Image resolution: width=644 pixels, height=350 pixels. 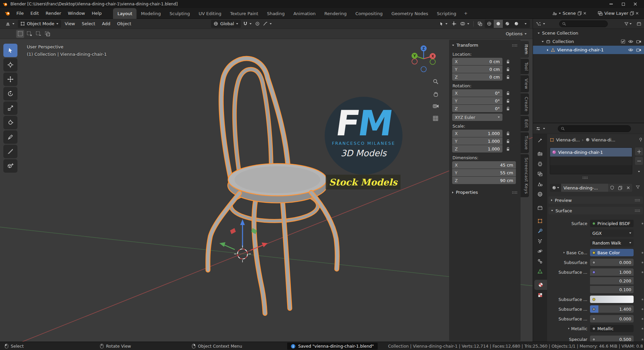 What do you see at coordinates (226, 24) in the screenshot?
I see `transform-orientation-dropdown: Global` at bounding box center [226, 24].